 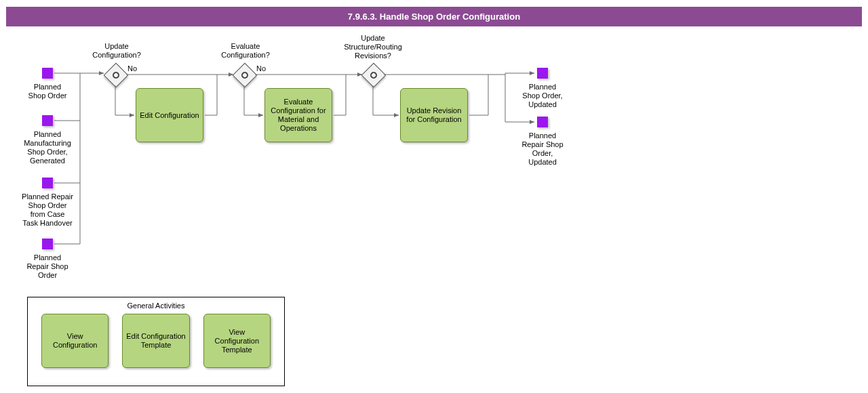 What do you see at coordinates (434, 16) in the screenshot?
I see `diagram-title-bar: 7.9.6.3. Handle Shop Order Configuration` at bounding box center [434, 16].